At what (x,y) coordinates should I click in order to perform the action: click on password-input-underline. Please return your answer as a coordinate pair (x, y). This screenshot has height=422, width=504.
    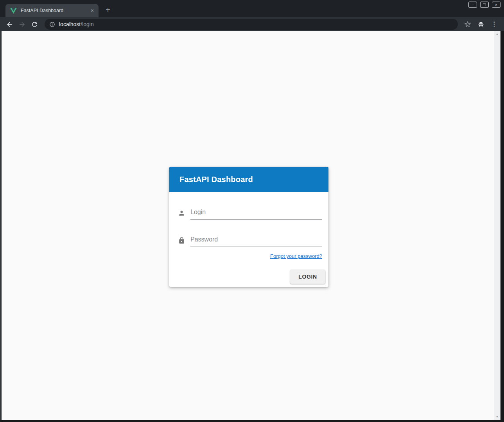
    Looking at the image, I should click on (256, 240).